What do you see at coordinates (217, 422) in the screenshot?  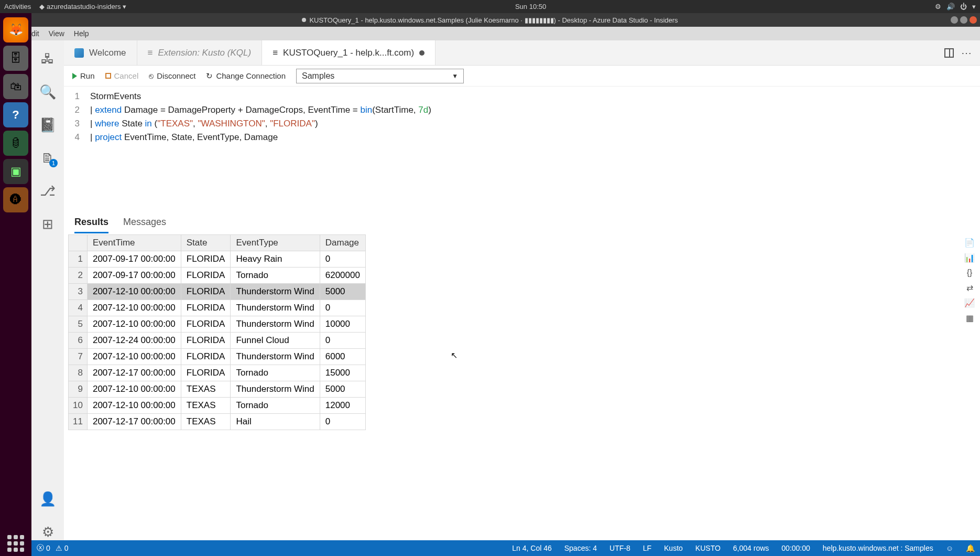 I see `table-row: 112007-12-17 00:00:00TEXASHail0` at bounding box center [217, 422].